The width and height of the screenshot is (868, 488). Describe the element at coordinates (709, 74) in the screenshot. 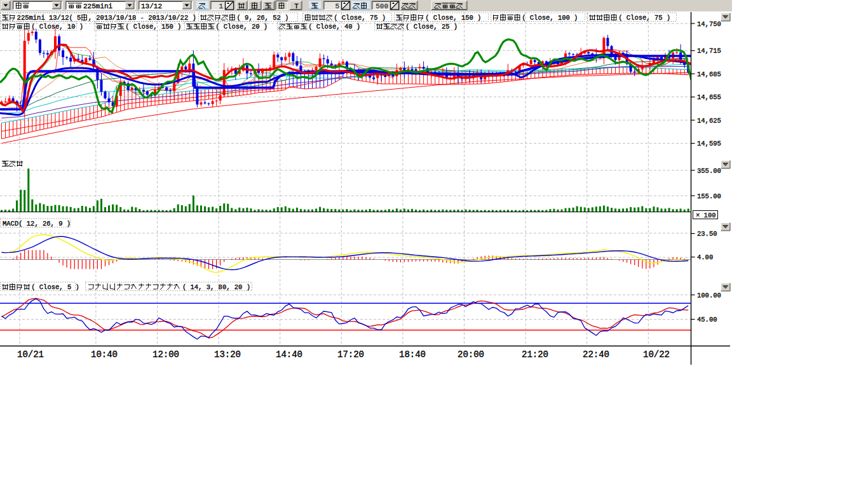

I see `svg-text: 14,685` at that location.